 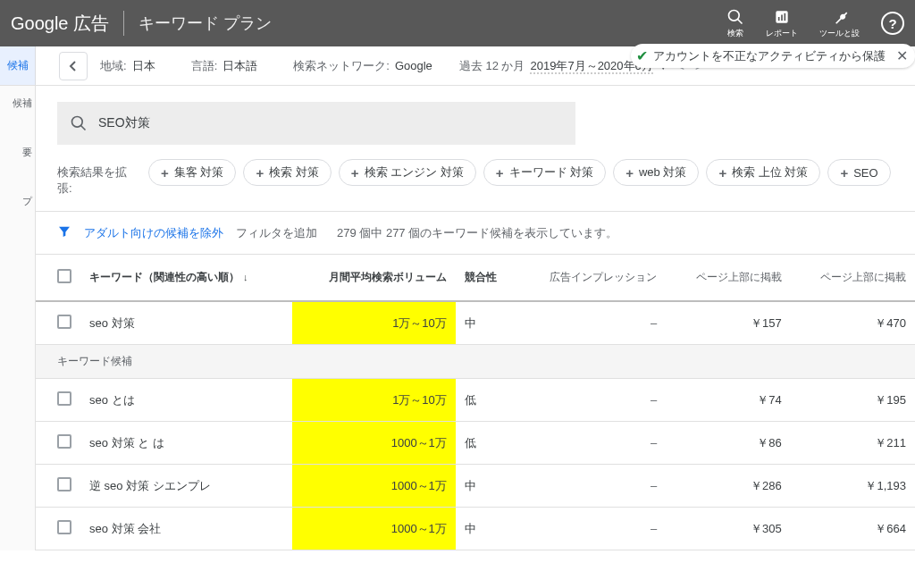 I want to click on lang-value: 日本語, so click(x=239, y=66).